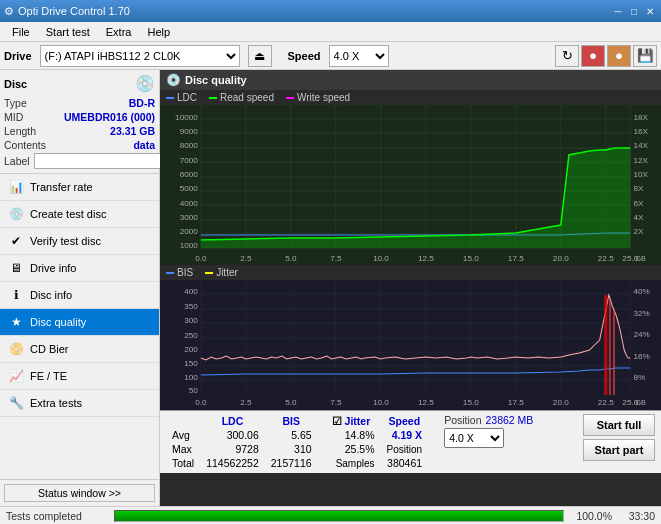 The image size is (661, 524). What do you see at coordinates (619, 450) in the screenshot?
I see `start-part-button: Start part` at bounding box center [619, 450].